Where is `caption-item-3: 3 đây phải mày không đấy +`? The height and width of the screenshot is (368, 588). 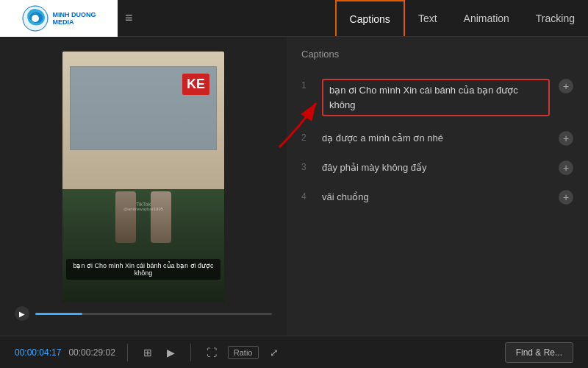 caption-item-3: 3 đây phải mày không đấy + is located at coordinates (437, 168).